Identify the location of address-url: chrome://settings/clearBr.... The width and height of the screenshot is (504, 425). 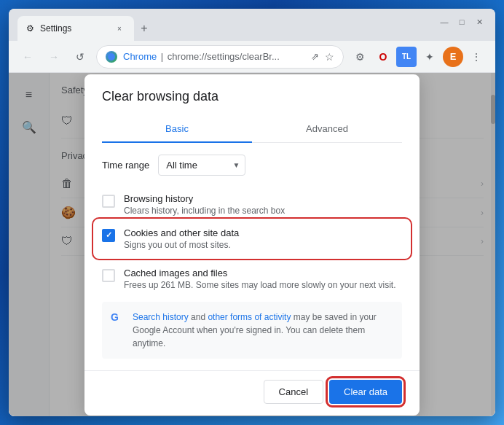
(224, 57).